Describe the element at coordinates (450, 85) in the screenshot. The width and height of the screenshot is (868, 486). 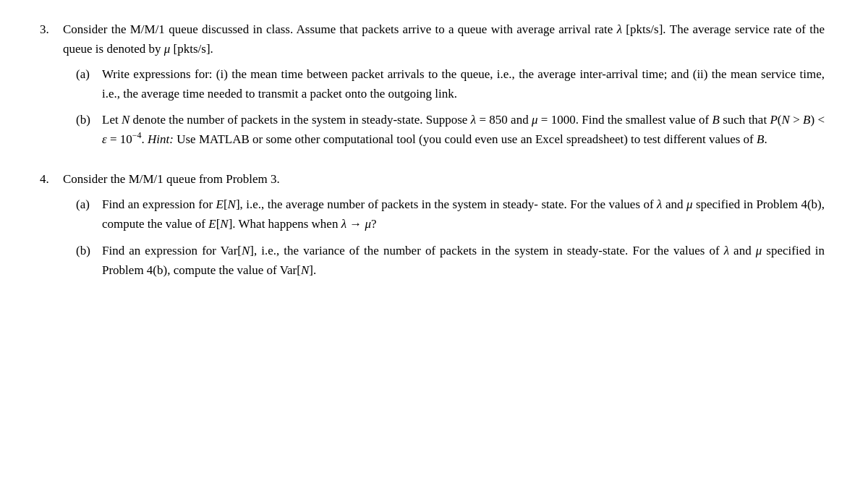
I see `problem-3-part-a: (a) Write expressions for: (i) the mean …` at that location.